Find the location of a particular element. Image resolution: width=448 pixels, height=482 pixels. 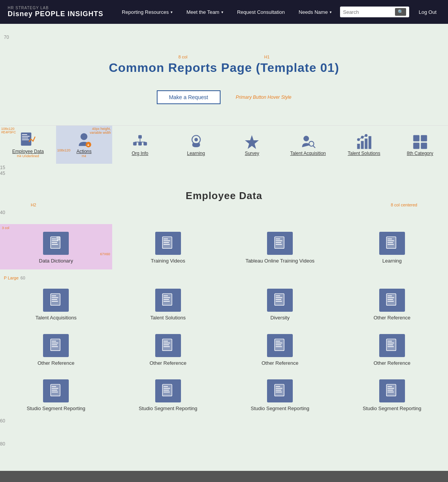

card-studio-4: Studio Segment Reporting is located at coordinates (392, 394).